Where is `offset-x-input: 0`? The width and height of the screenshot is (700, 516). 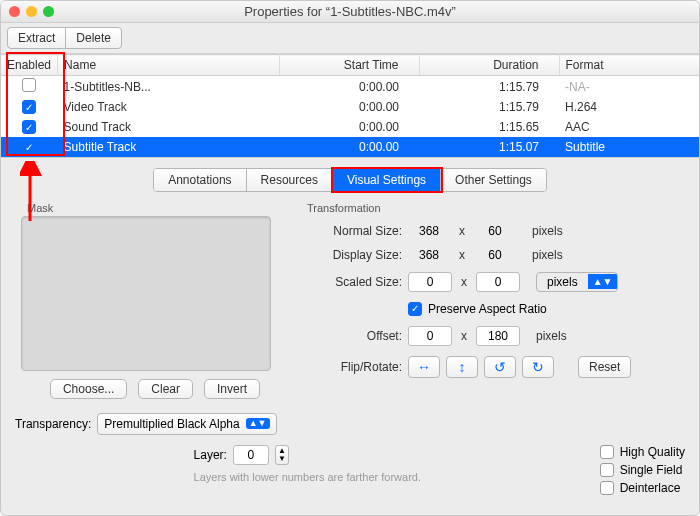 offset-x-input: 0 is located at coordinates (430, 336).